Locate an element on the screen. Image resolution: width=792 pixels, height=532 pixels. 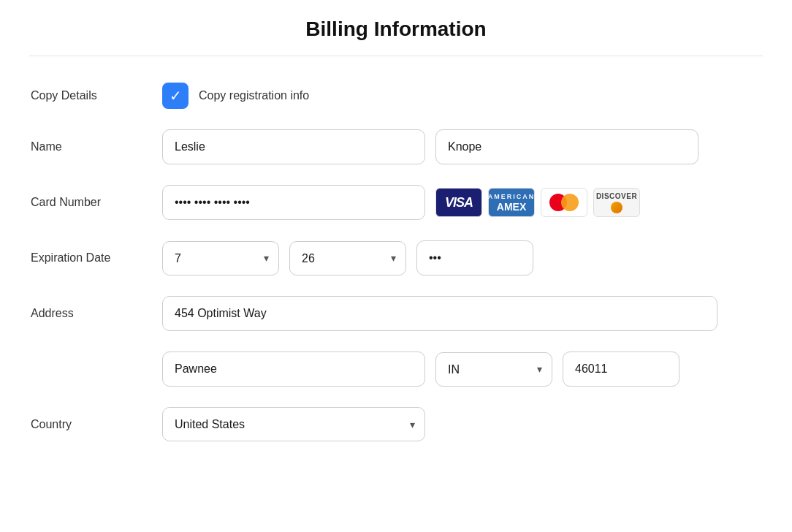
expiration-fields: 1 2 3 4 5 6 7 8 9 10 11 12 ▾ is located at coordinates (462, 258).